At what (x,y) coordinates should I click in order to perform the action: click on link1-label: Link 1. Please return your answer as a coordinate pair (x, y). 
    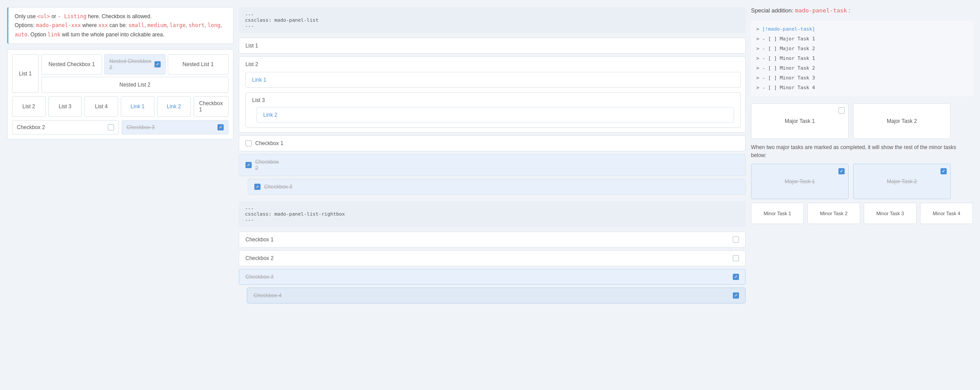
    Looking at the image, I should click on (259, 80).